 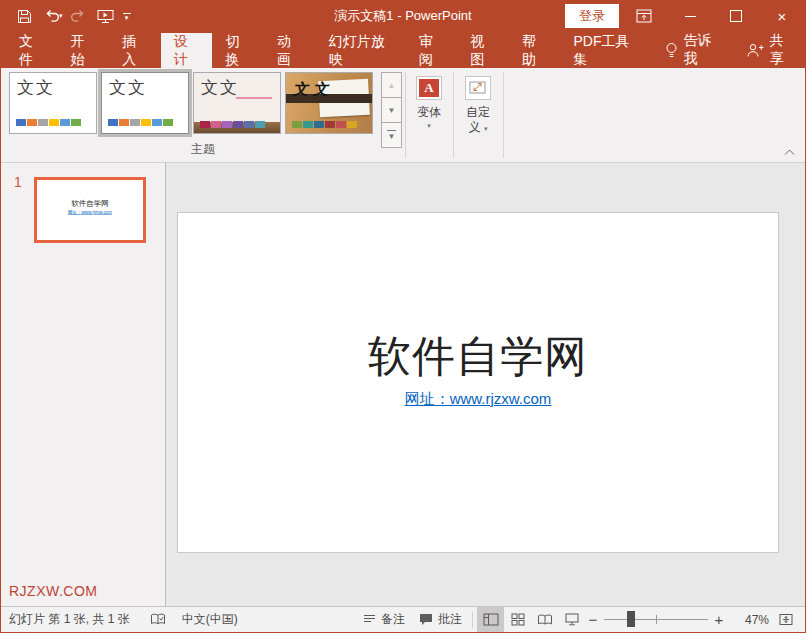 I want to click on spellcheck-icon, so click(x=158, y=620).